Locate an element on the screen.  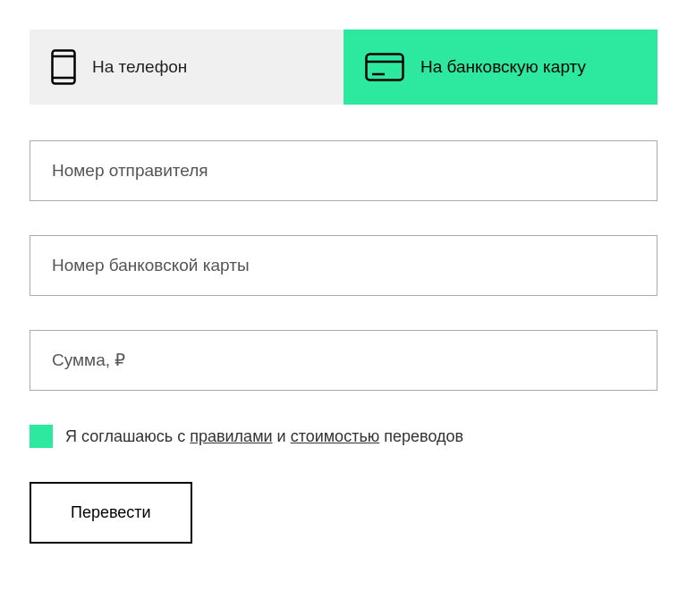
submit-button: Перевести is located at coordinates (111, 513).